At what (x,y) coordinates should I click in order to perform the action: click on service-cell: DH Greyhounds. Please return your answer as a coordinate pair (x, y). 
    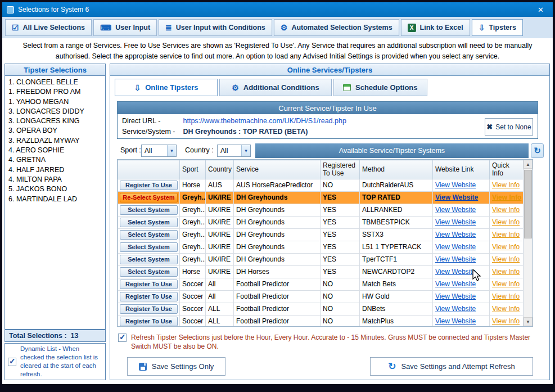
    Looking at the image, I should click on (277, 222).